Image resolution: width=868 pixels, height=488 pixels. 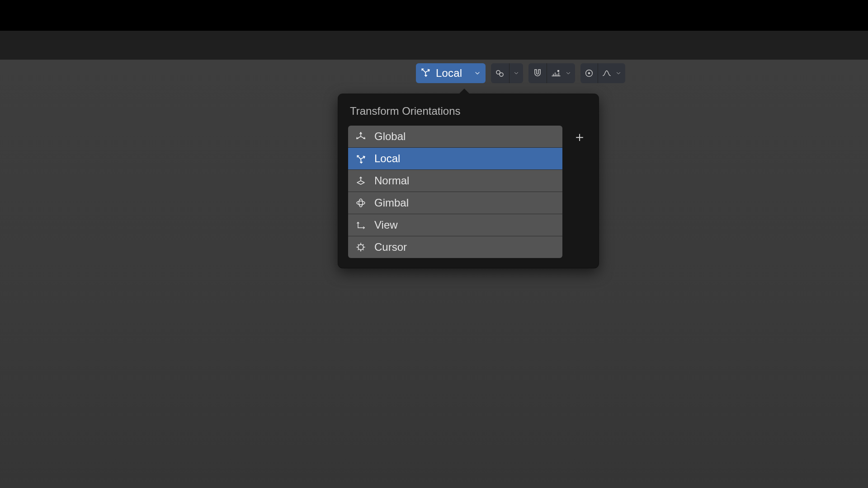 I want to click on proportional-editing-controls, so click(x=603, y=73).